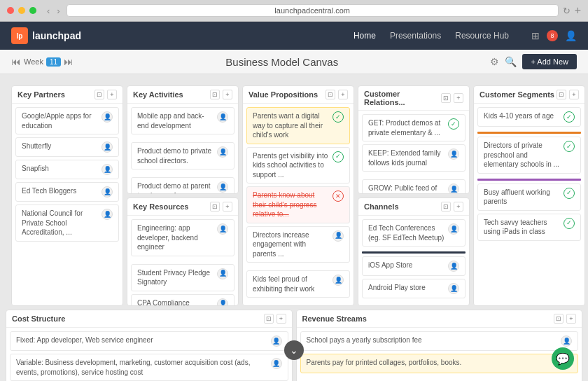  I want to click on cust-rel-header: Customer Relations... ⊡ +, so click(414, 98).